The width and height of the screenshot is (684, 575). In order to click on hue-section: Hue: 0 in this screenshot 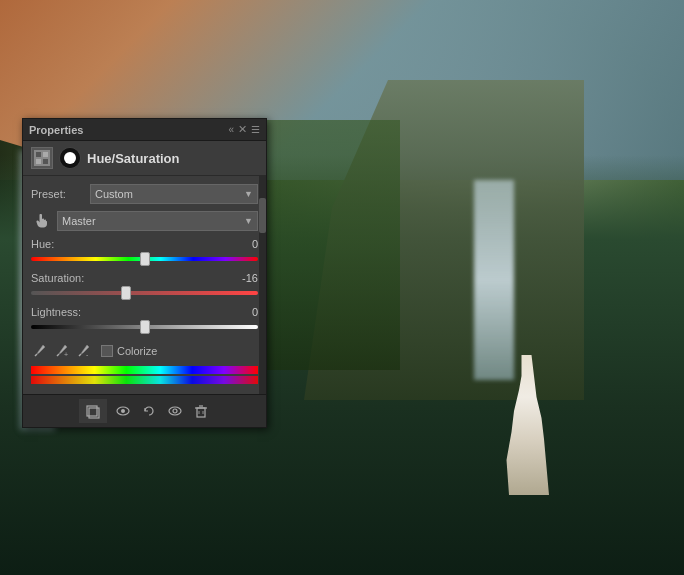, I will do `click(144, 252)`.